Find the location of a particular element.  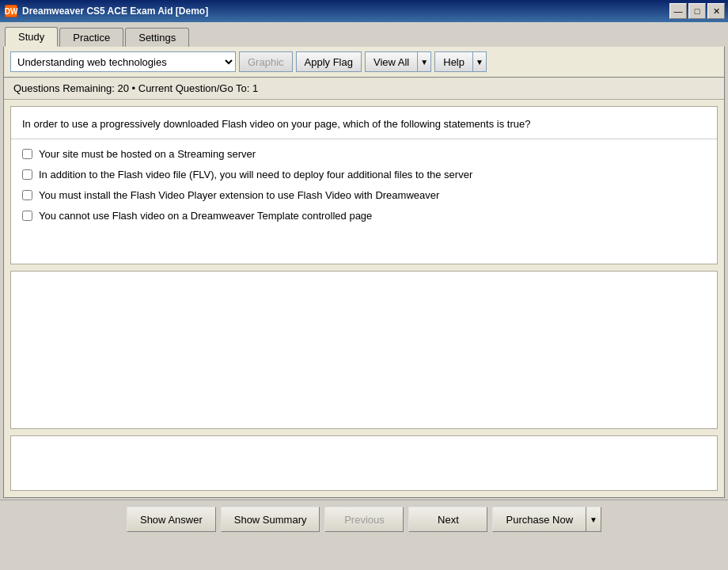

answer-item-3: You must install the Flash Video Player … is located at coordinates (364, 196).